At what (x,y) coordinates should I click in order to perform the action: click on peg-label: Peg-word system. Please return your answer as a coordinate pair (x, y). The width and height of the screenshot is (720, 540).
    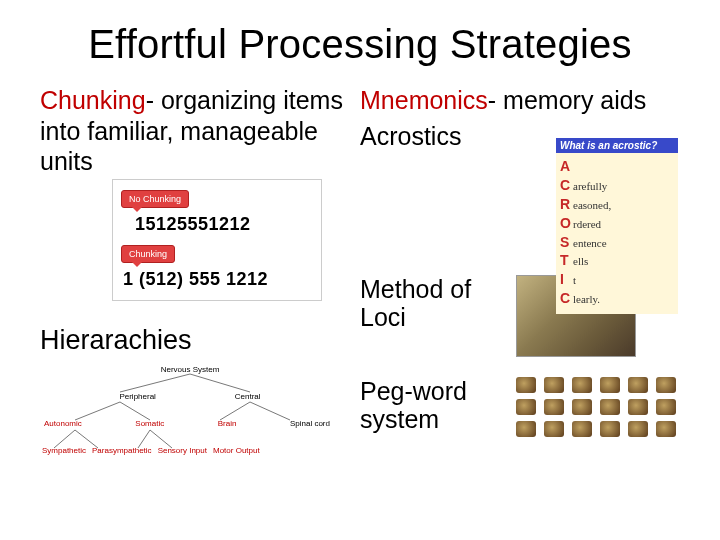
    Looking at the image, I should click on (430, 406).